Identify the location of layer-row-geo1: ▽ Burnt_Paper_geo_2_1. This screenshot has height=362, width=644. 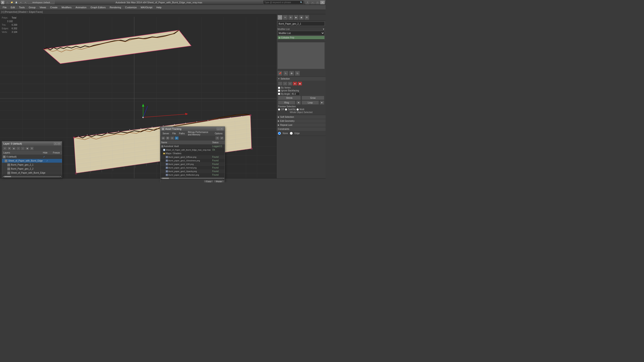
(32, 165).